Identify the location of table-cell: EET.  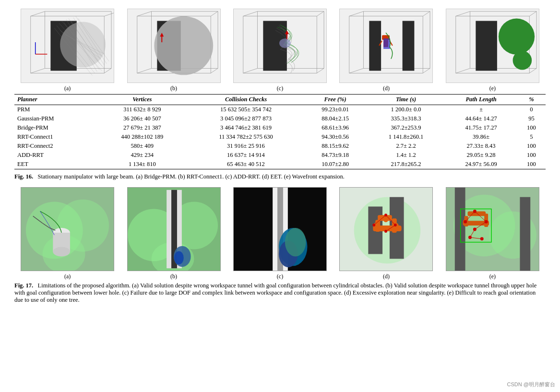
(55, 165).